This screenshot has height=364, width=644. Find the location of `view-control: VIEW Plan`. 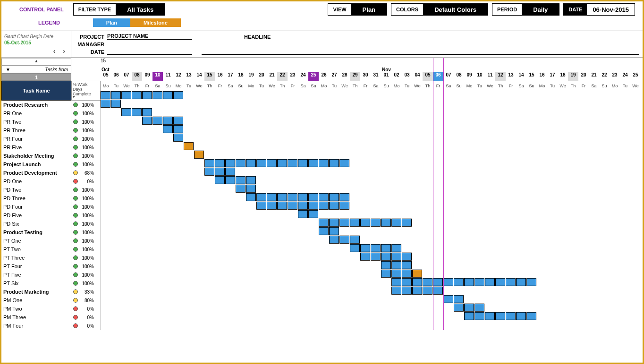

view-control: VIEW Plan is located at coordinates (357, 9).